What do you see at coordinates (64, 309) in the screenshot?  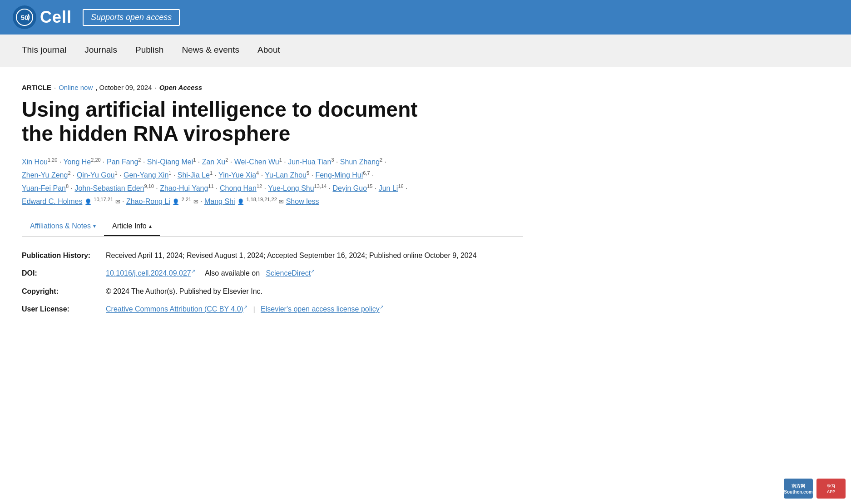 I see `license-label: User License:` at bounding box center [64, 309].